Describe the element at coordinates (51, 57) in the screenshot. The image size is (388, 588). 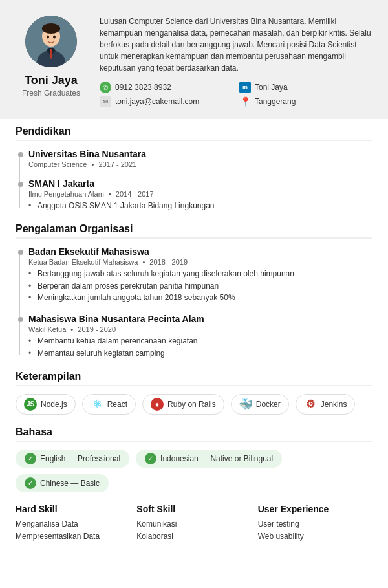
I see `header-left: Toni Jaya Fresh Graduates` at that location.